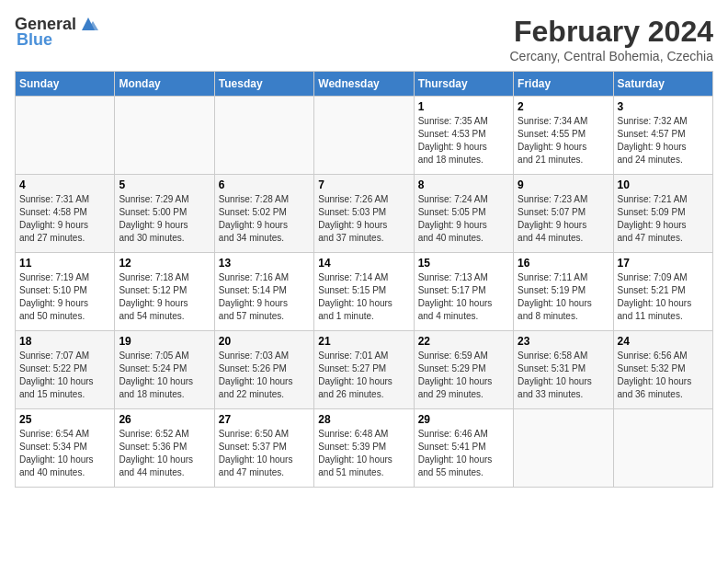 The height and width of the screenshot is (563, 728). I want to click on weekday-header-saturday: Saturday, so click(663, 85).